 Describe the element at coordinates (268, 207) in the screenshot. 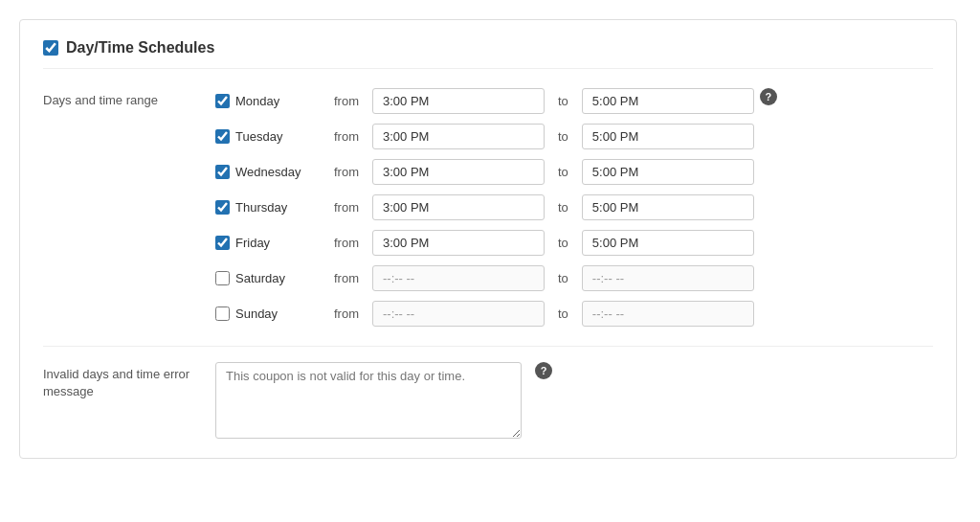

I see `day-label-thursday: Thursday` at that location.